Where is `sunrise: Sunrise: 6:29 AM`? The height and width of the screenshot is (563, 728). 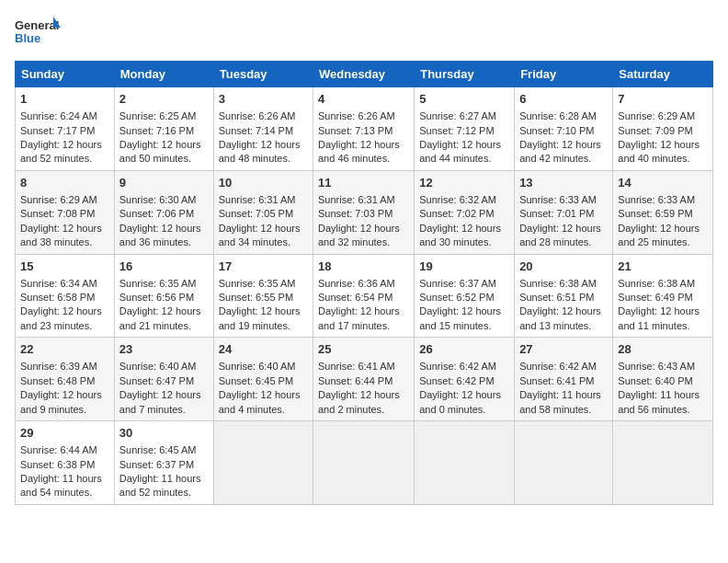
sunrise: Sunrise: 6:29 AM is located at coordinates (656, 116).